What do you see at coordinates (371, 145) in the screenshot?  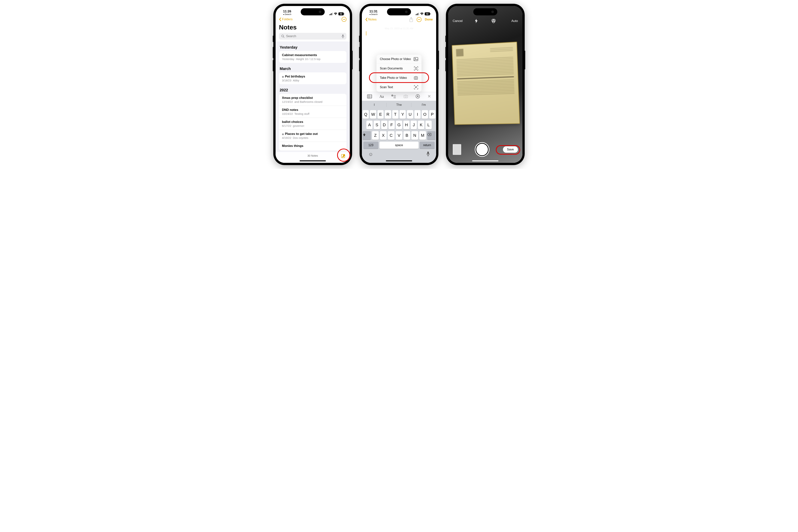 I see `numbers-key: 123` at bounding box center [371, 145].